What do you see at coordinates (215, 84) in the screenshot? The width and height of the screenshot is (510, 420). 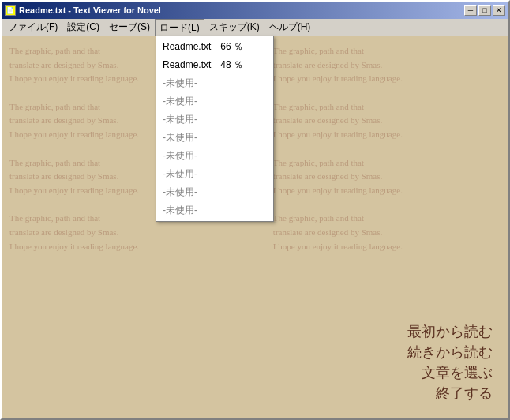 I see `load-item-2: -未使用-` at bounding box center [215, 84].